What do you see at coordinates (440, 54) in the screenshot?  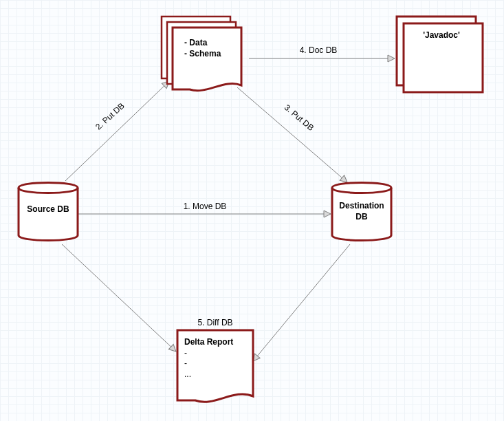 I see `javadoc-node` at bounding box center [440, 54].